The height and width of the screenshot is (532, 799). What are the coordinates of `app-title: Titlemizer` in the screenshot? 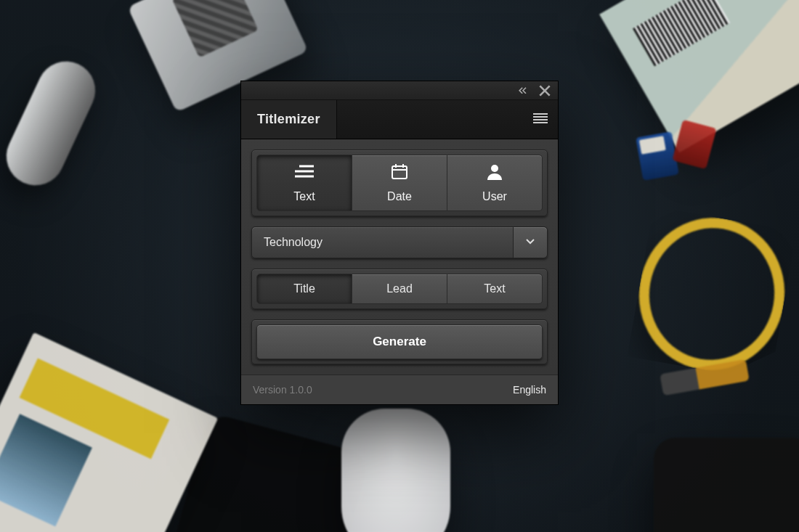 It's located at (289, 119).